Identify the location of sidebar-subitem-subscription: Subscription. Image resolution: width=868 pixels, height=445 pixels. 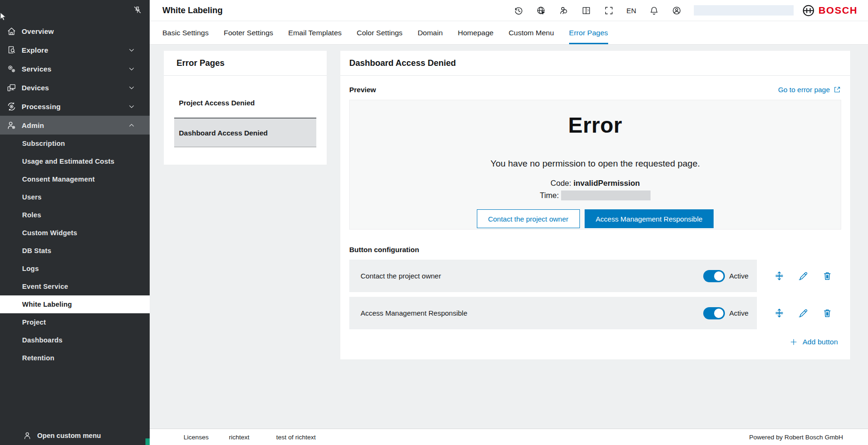
(75, 143).